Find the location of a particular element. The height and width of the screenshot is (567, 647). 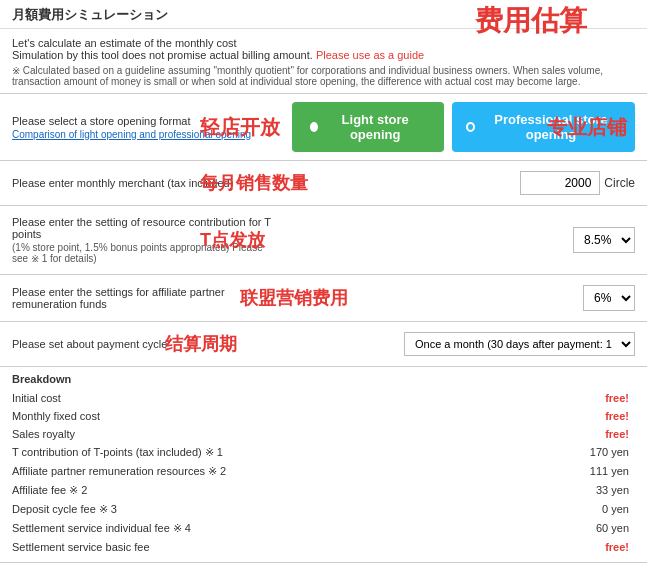

payment-cycle-cn: 结算周期 is located at coordinates (201, 344).